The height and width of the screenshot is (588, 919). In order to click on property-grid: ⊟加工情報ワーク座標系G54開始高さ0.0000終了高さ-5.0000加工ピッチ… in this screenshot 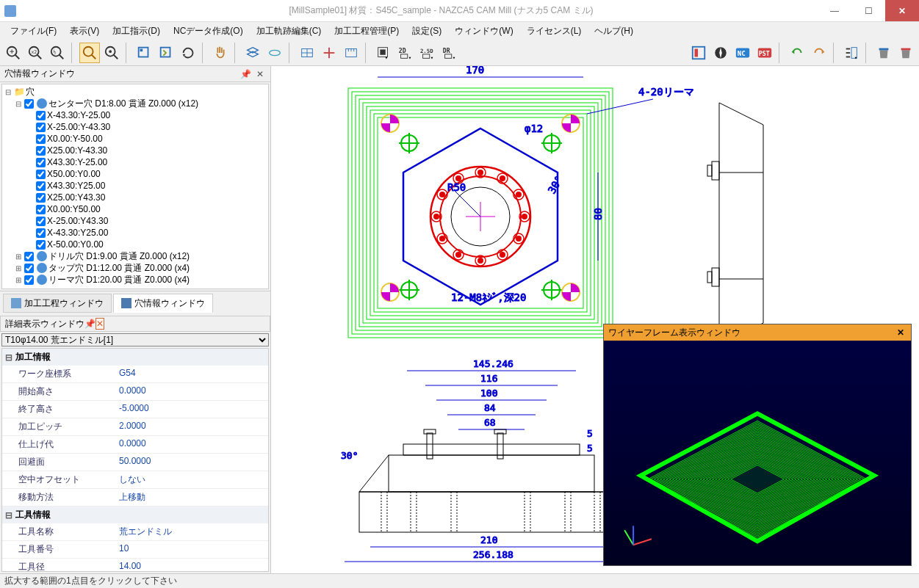, I will do `click(135, 460)`.